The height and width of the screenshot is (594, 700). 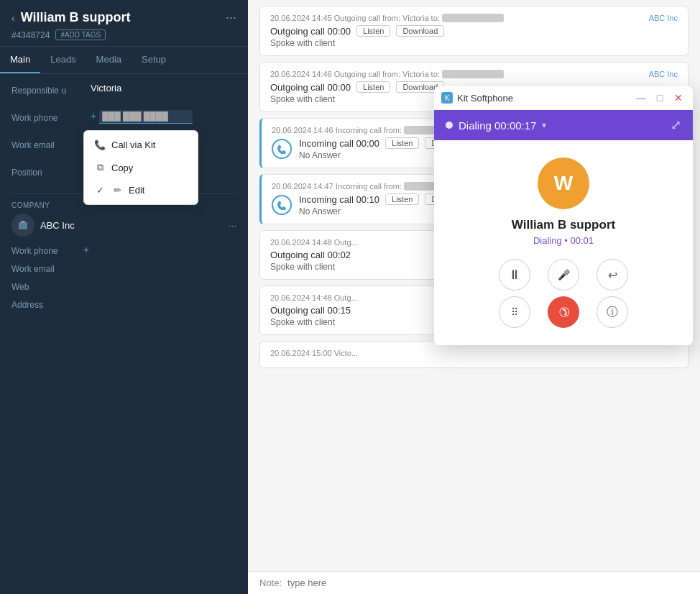 I want to click on mute-button: 🎤, so click(x=563, y=275).